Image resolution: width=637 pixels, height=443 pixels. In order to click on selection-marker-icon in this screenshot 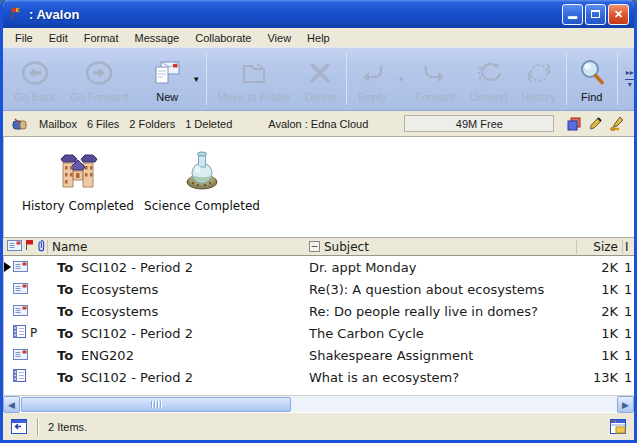, I will do `click(8, 267)`.